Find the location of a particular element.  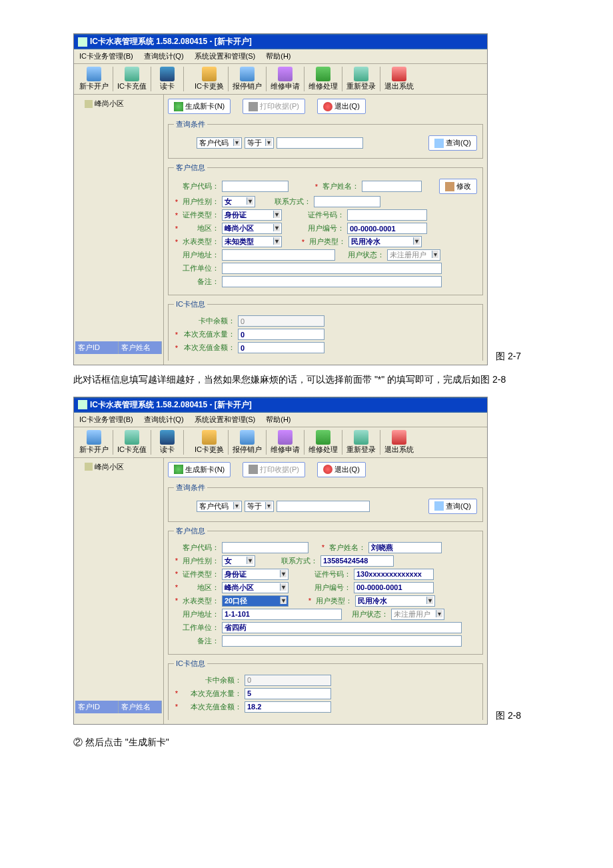

menu-biz: IC卡业务管理(B) is located at coordinates (107, 56).